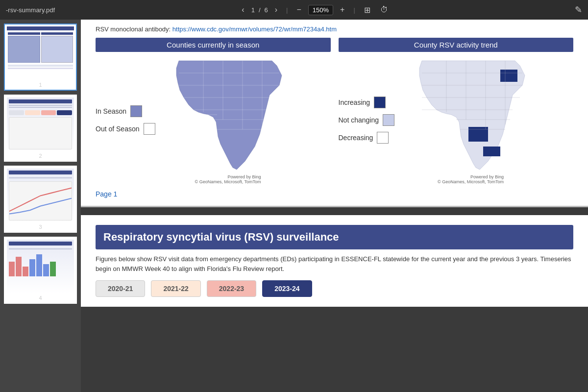 The height and width of the screenshot is (392, 588). I want to click on filename-label: -rsv-summary.pdf, so click(30, 10).